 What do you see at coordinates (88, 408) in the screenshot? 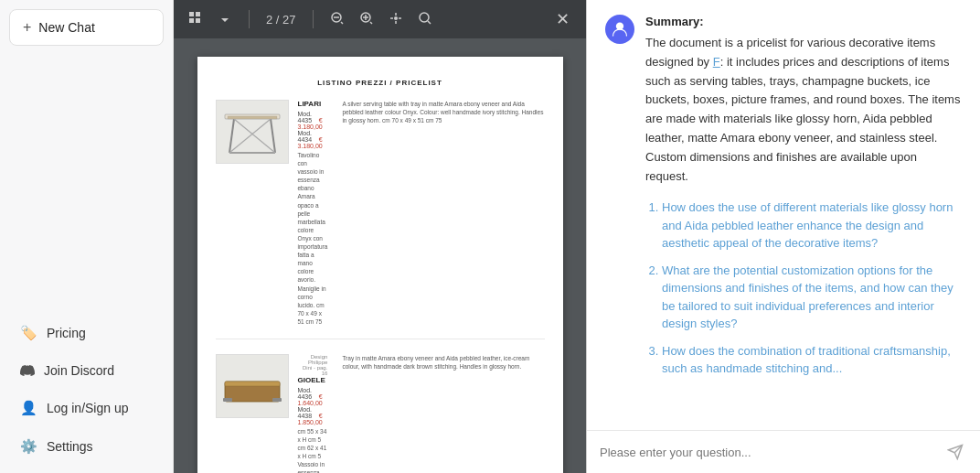
I see `sidebar-item-login-label: Log in/Sign up` at bounding box center [88, 408].